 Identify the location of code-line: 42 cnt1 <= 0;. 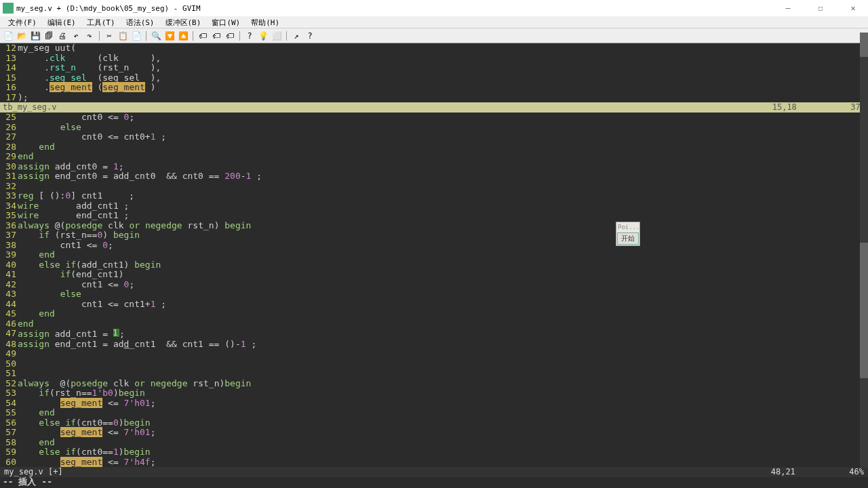
(434, 285).